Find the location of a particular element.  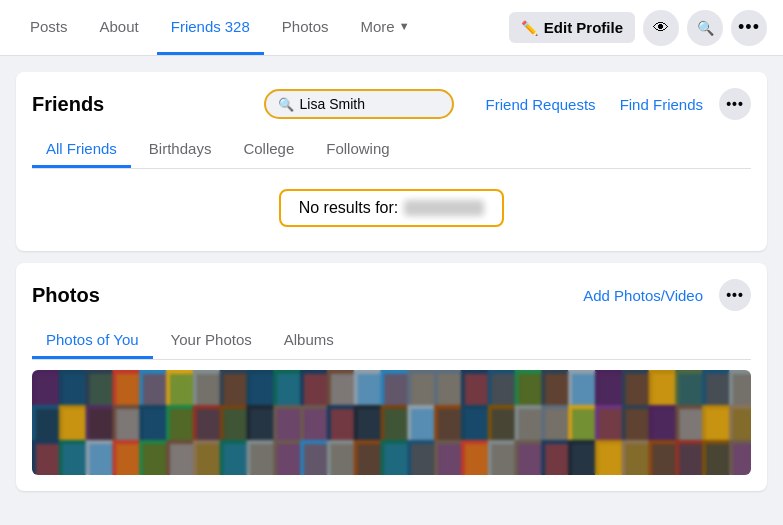

nav-tabs: Posts About Friends 328 Photos More ▼ is located at coordinates (220, 28).